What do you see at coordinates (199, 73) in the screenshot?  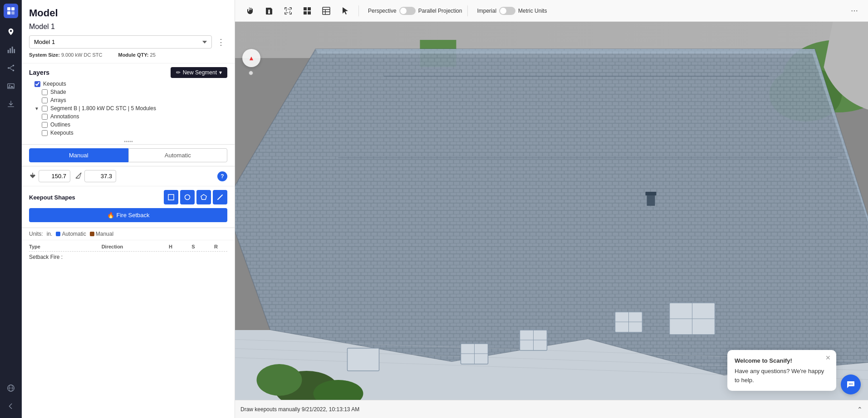 I see `new-segment-button: ✏ New Segment ▾` at bounding box center [199, 73].